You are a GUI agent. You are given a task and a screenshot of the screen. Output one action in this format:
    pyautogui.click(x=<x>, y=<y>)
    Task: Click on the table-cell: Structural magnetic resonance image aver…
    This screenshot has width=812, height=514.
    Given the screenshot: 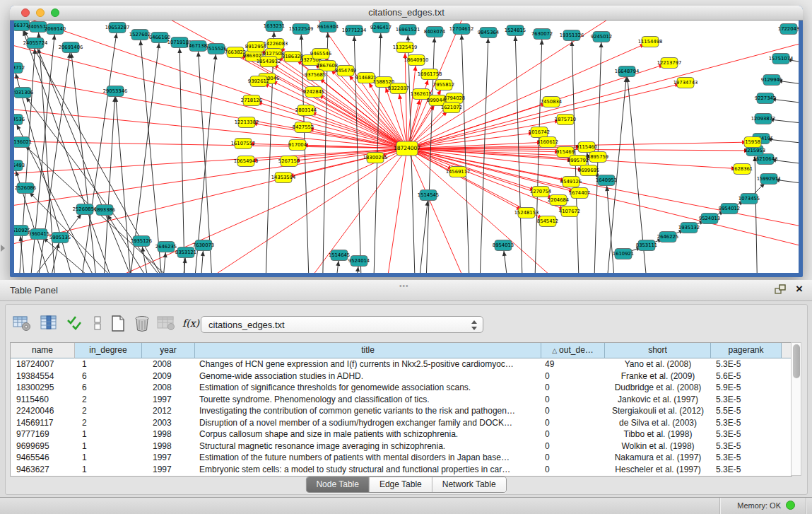 What is the action you would take?
    pyautogui.click(x=368, y=447)
    